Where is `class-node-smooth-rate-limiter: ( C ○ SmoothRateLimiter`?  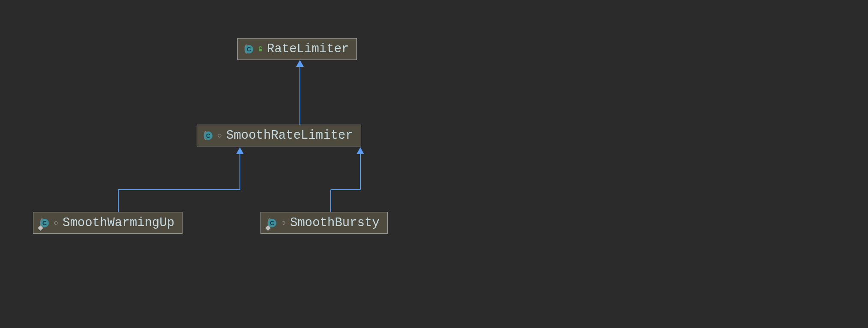
class-node-smooth-rate-limiter: ( C ○ SmoothRateLimiter is located at coordinates (279, 135).